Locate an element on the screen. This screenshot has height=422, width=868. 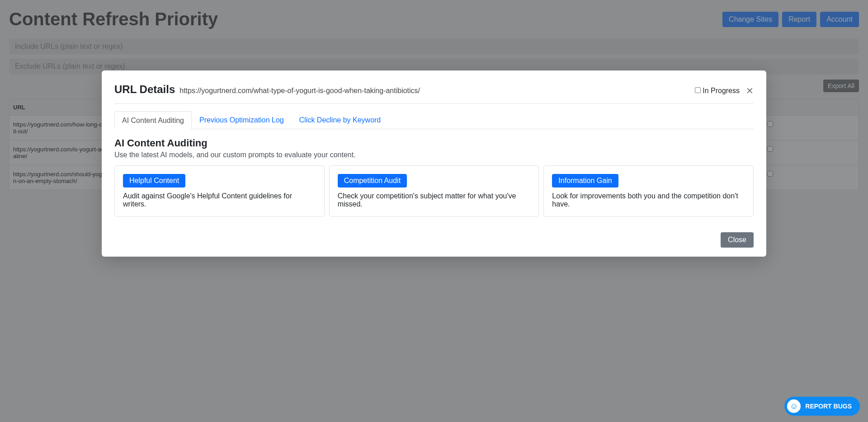
smile-icon: ☺ is located at coordinates (794, 406).